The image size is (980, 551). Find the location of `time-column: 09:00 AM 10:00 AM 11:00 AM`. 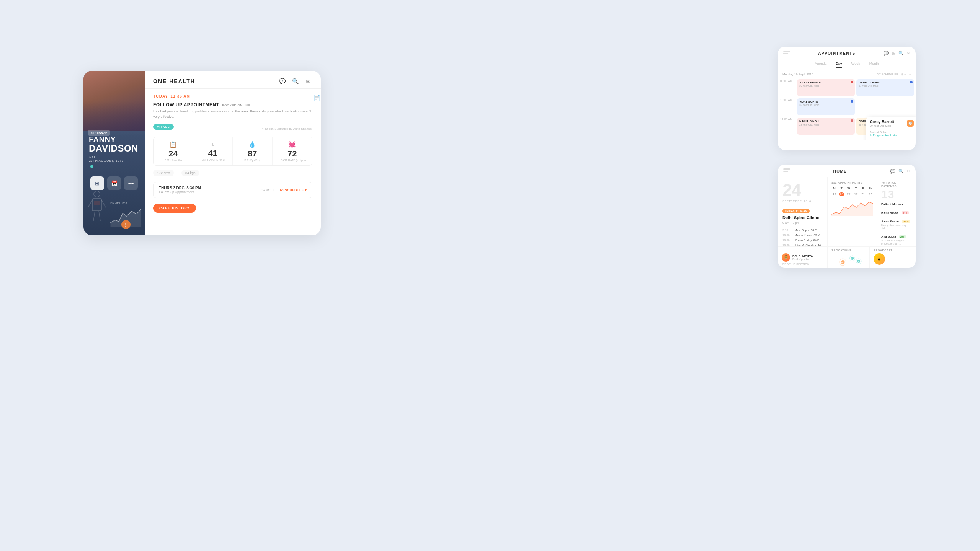

time-column: 09:00 AM 10:00 AM 11:00 AM is located at coordinates (787, 109).